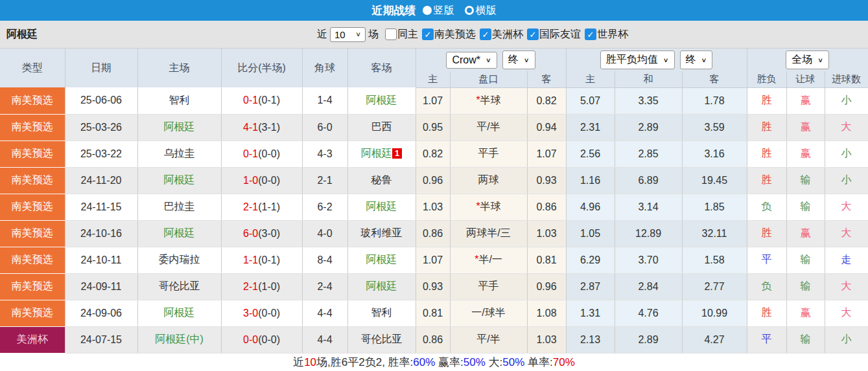 The height and width of the screenshot is (371, 868). What do you see at coordinates (638, 60) in the screenshot?
I see `mean-type-select: 胜平负均值 ∨` at bounding box center [638, 60].